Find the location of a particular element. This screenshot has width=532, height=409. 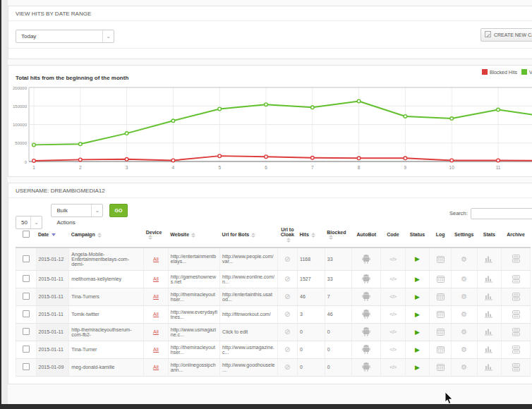

column-header-website: Website is located at coordinates (193, 236).